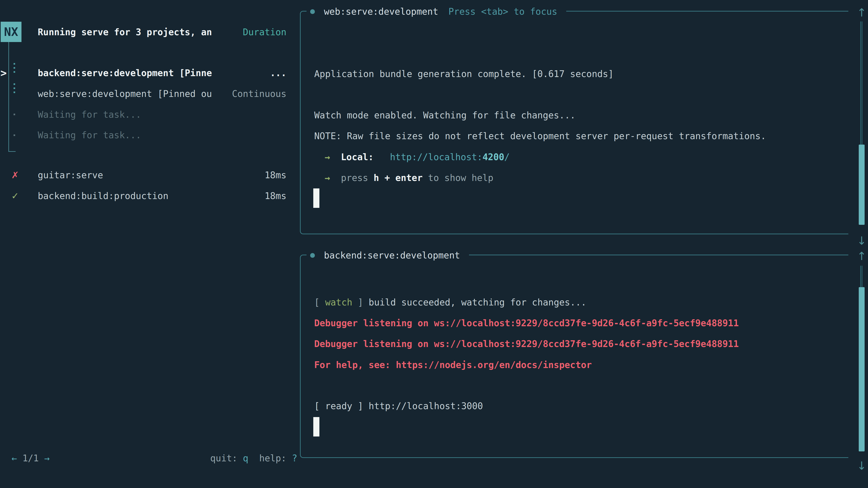  What do you see at coordinates (540, 136) in the screenshot?
I see `log-line-note: NOTE: Raw file sizes do not reflect deve…` at bounding box center [540, 136].